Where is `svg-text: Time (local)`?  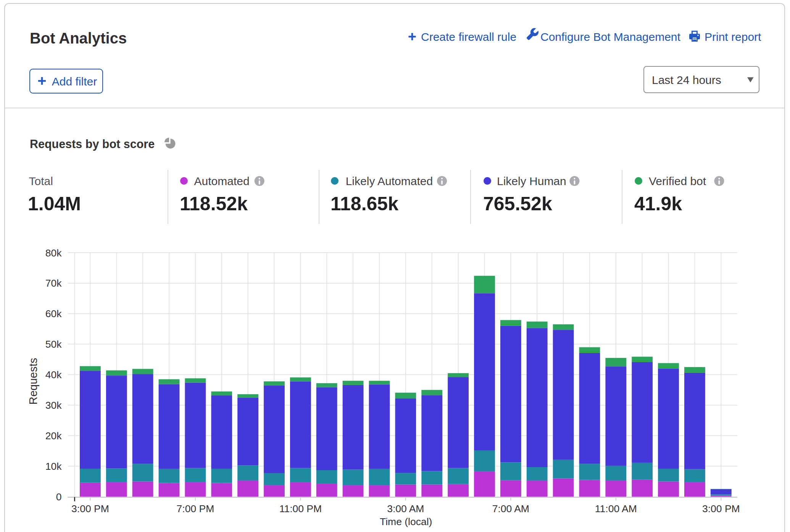
svg-text: Time (local) is located at coordinates (406, 522).